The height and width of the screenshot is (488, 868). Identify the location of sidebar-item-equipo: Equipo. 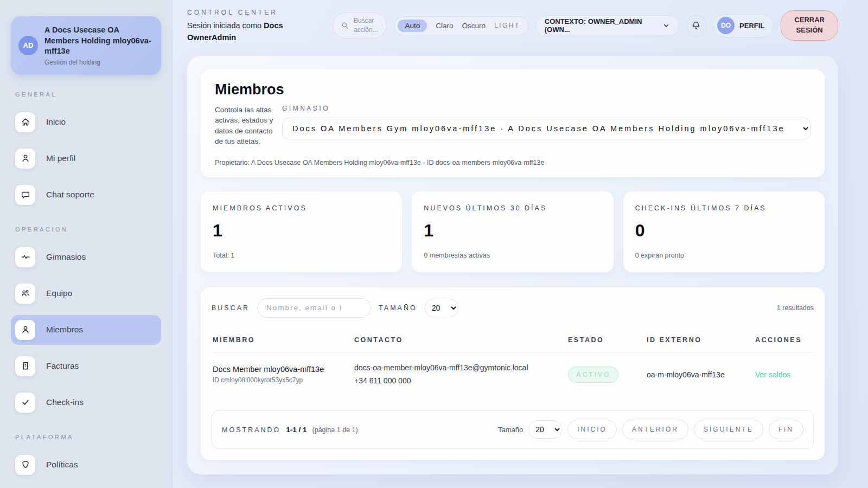
(86, 294).